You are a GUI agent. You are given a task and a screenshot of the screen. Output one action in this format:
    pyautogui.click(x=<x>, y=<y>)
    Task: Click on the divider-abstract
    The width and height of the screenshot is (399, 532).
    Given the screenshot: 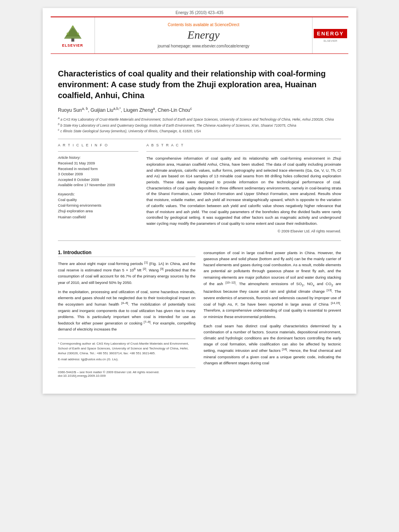 What is the action you would take?
    pyautogui.click(x=244, y=151)
    